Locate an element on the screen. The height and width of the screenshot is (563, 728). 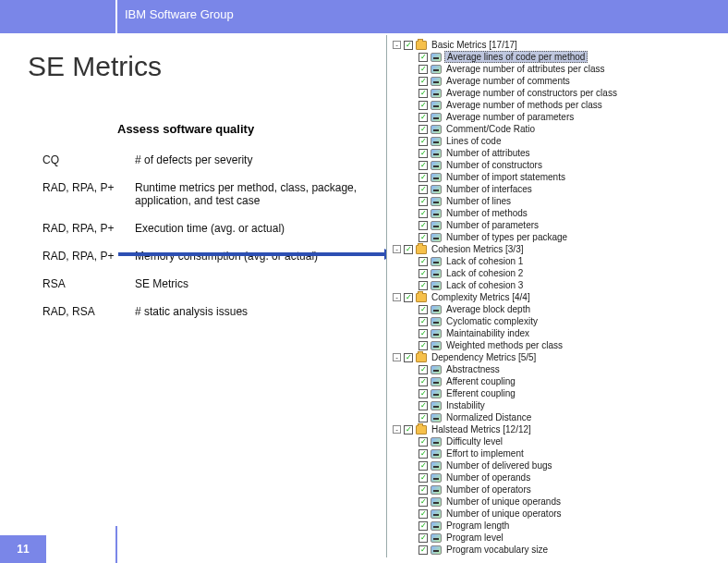
tree-group: -✓Basic Metrics [17/17] is located at coordinates (560, 44).